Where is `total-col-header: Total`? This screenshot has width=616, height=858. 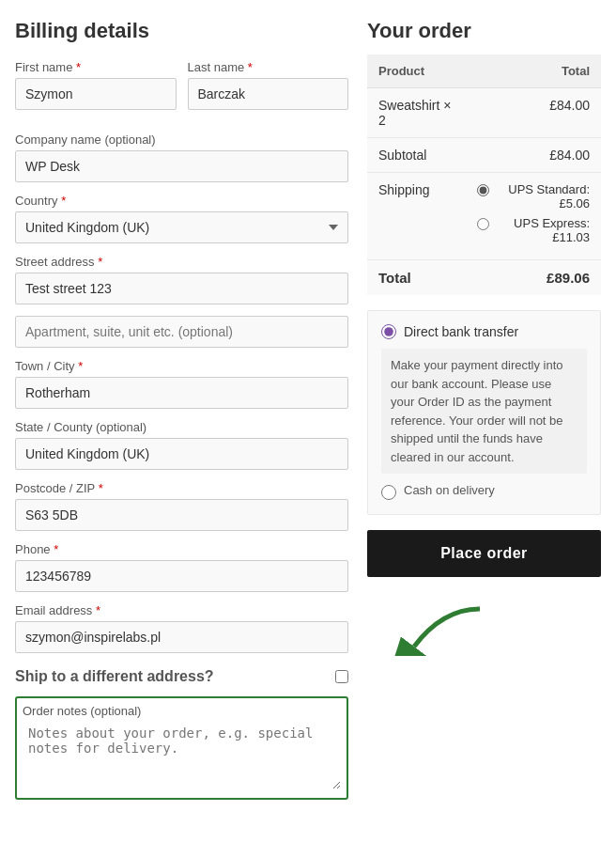
total-col-header: Total is located at coordinates (533, 71).